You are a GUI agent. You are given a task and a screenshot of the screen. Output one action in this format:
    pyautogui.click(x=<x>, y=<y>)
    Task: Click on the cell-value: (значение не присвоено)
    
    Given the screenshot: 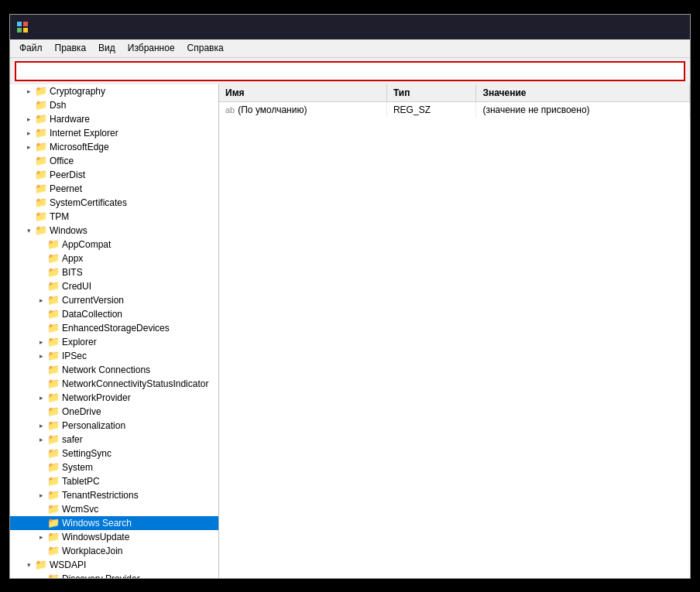 What is the action you would take?
    pyautogui.click(x=583, y=110)
    